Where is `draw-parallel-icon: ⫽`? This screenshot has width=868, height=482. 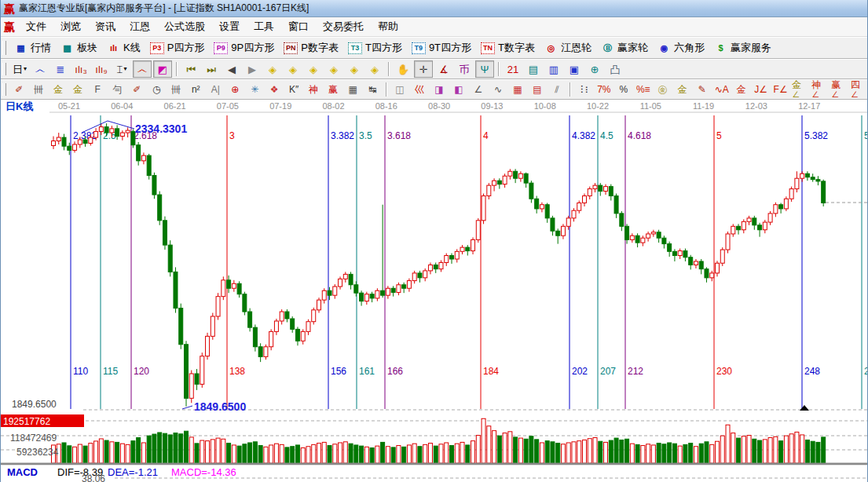 draw-parallel-icon: ⫽ is located at coordinates (556, 89).